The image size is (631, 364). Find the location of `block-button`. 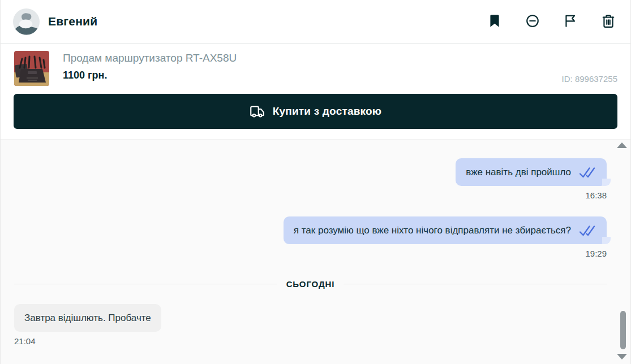

block-button is located at coordinates (532, 21).